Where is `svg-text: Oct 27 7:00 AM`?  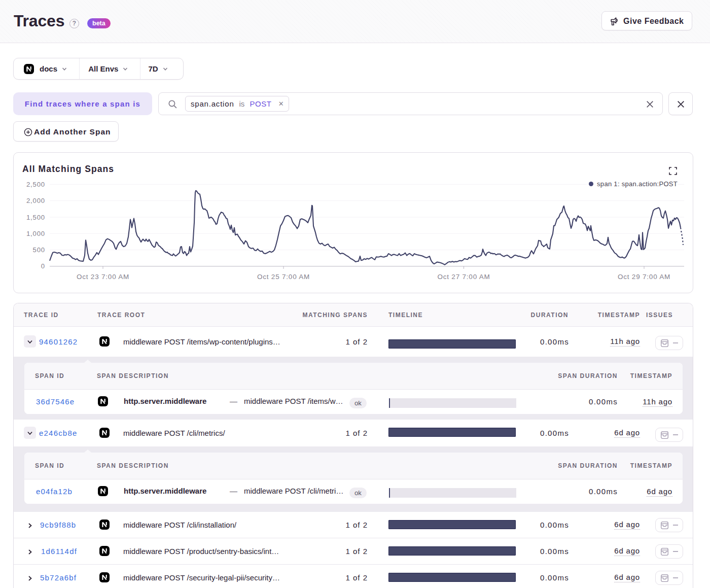
svg-text: Oct 27 7:00 AM is located at coordinates (464, 277).